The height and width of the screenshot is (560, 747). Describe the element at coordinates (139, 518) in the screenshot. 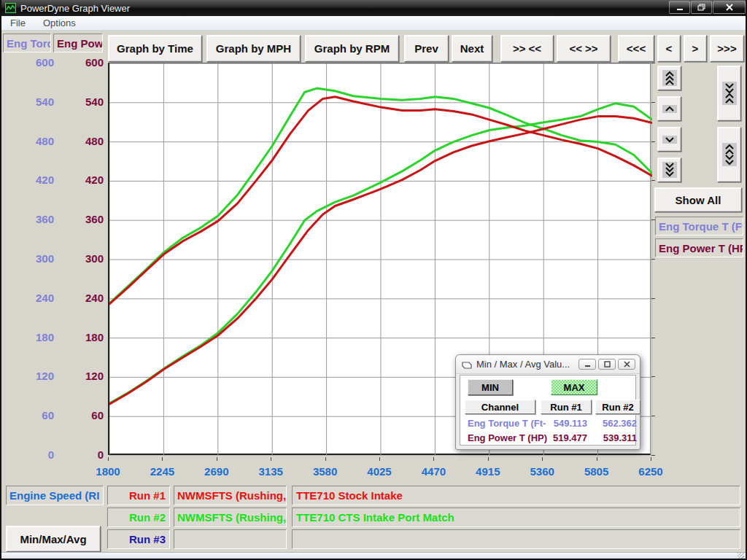

I see `run2-label: Run #2` at that location.